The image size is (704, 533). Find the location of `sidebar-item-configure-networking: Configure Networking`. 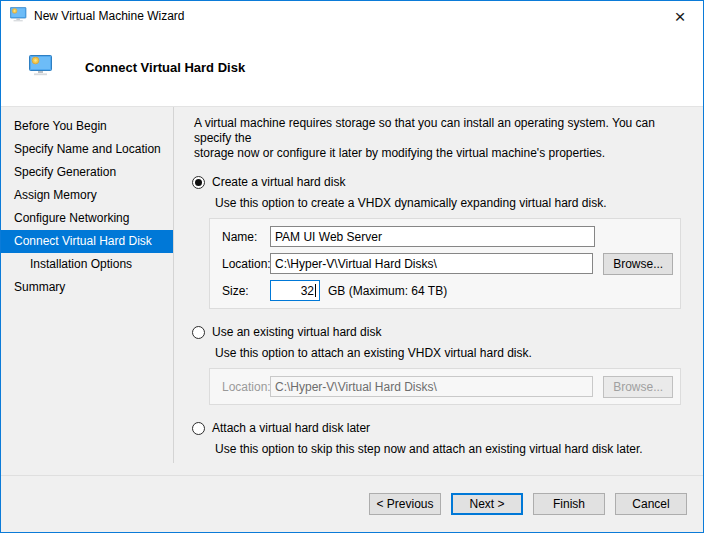

sidebar-item-configure-networking: Configure Networking is located at coordinates (87, 218).